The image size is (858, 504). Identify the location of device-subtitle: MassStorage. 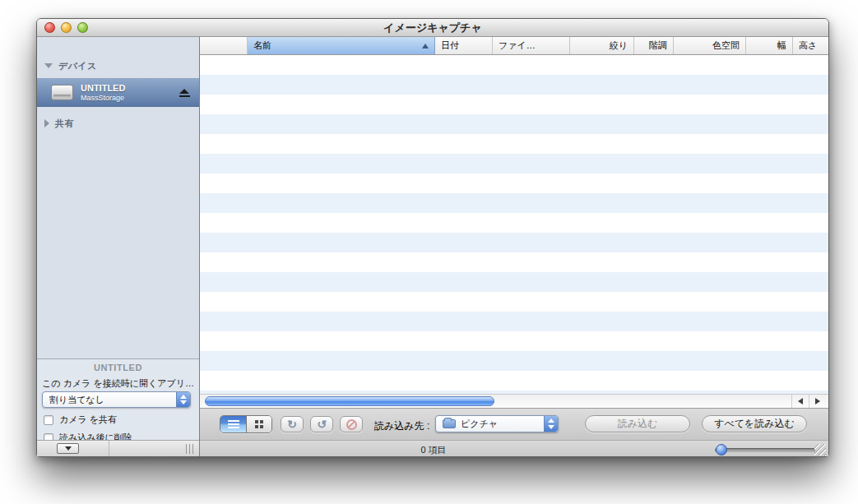
(103, 99).